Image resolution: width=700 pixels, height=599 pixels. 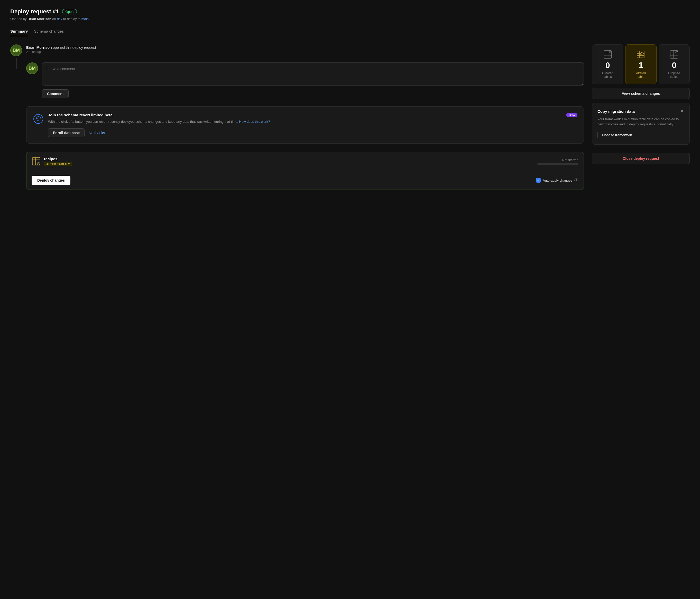 What do you see at coordinates (305, 80) in the screenshot?
I see `second-timeline-item: BM Comment` at bounding box center [305, 80].